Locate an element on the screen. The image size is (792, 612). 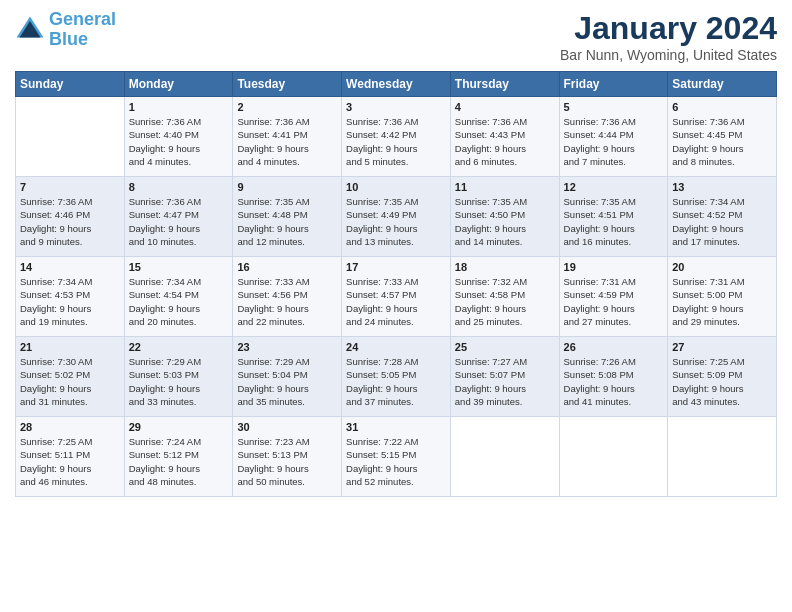
table-row: 12Sunrise: 7:35 AM Sunset: 4:51 PM Dayli… is located at coordinates (614, 217).